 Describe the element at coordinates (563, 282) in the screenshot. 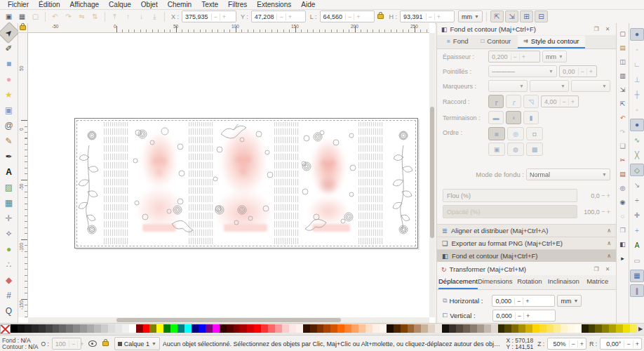

I see `tab-inclinaison: Inclinaison` at that location.